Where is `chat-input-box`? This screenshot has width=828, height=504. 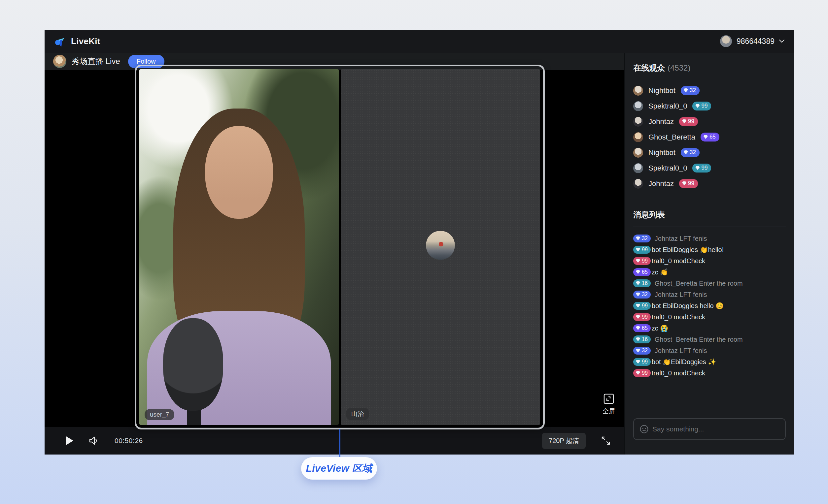 chat-input-box is located at coordinates (709, 429).